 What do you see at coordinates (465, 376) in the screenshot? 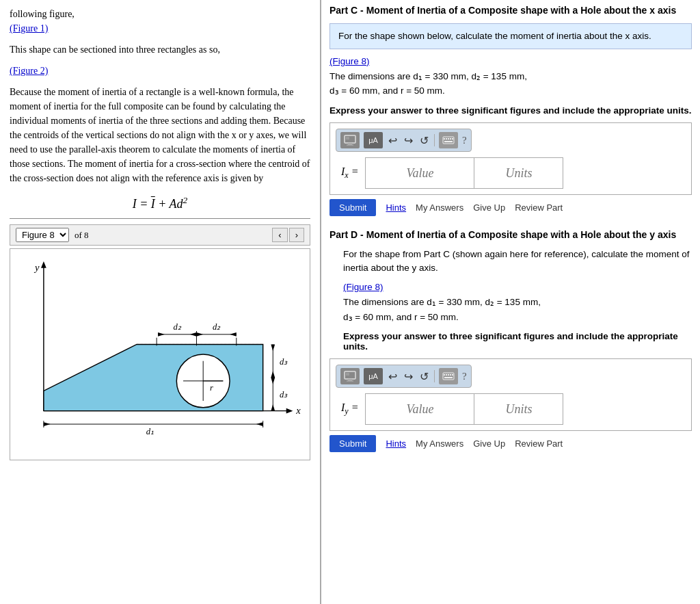
I see `partd-help-icon: ?` at bounding box center [465, 376].